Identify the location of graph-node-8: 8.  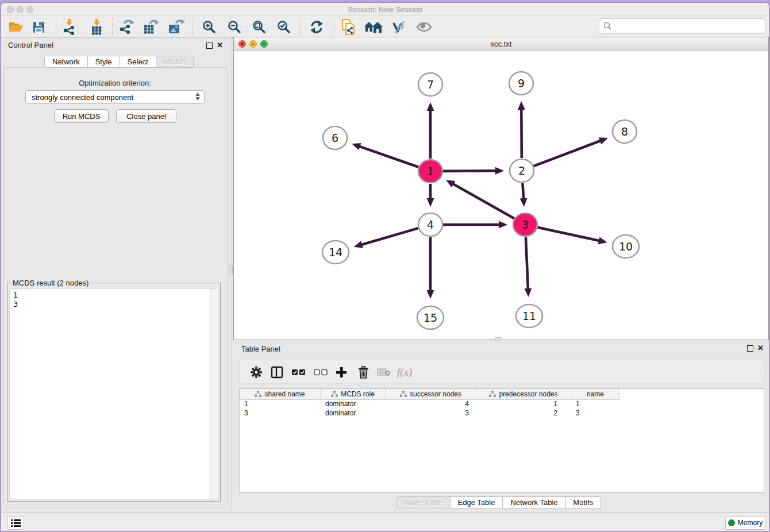
(625, 132).